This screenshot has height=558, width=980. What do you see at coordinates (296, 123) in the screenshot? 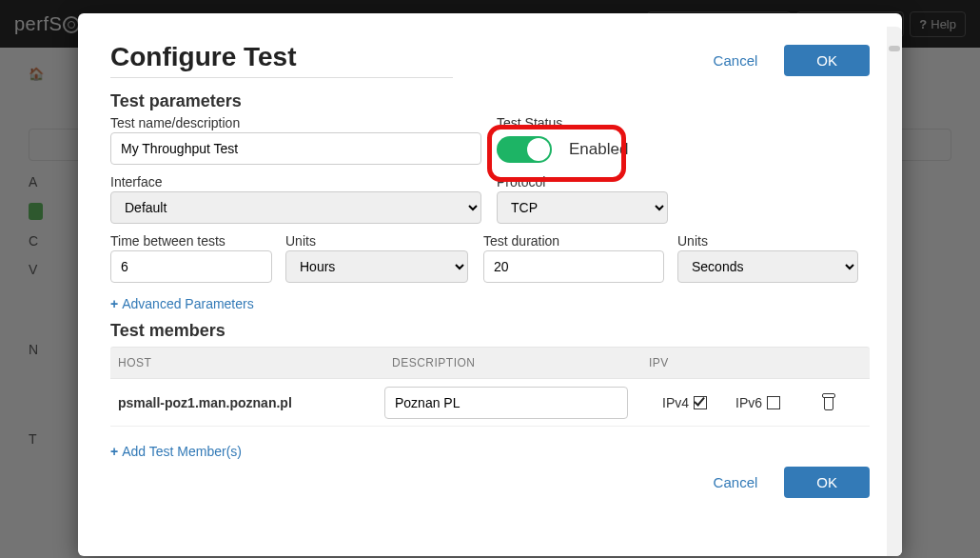
I see `test-name-label: Test name/description` at bounding box center [296, 123].